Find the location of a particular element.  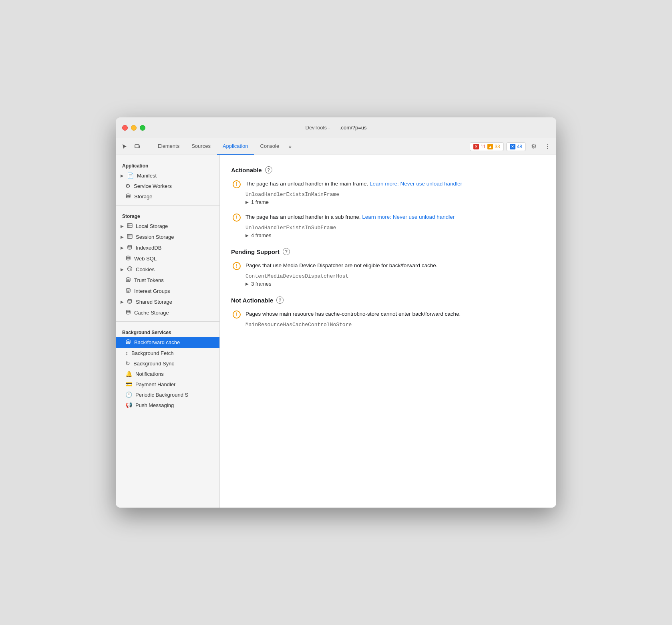

bg-section-label: Background Services is located at coordinates (167, 331).